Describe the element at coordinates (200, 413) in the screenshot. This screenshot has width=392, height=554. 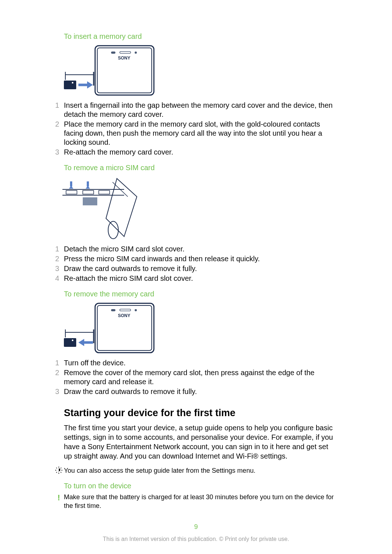
I see `heading-starting-device: Starting your device for the first time` at that location.